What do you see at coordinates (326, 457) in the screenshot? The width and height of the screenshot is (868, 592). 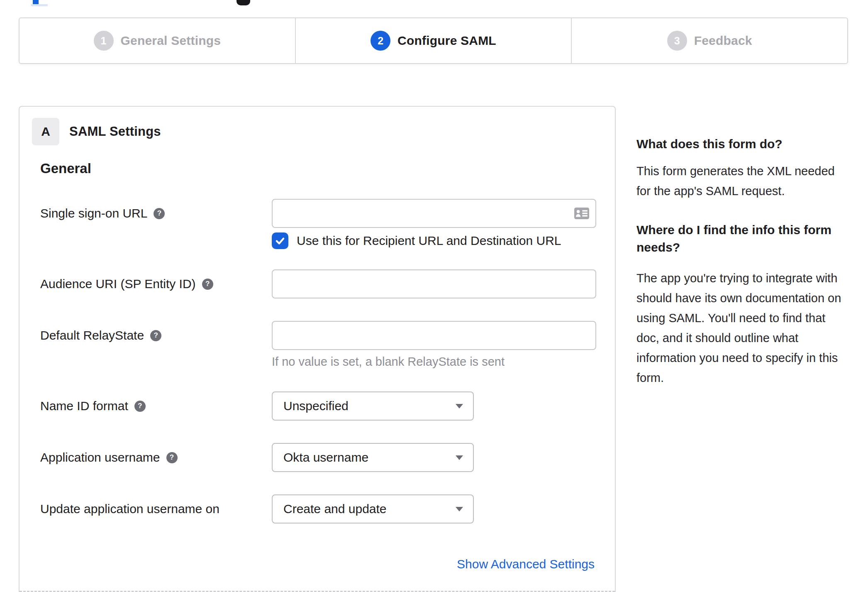 I see `app-username-value: Okta username` at bounding box center [326, 457].